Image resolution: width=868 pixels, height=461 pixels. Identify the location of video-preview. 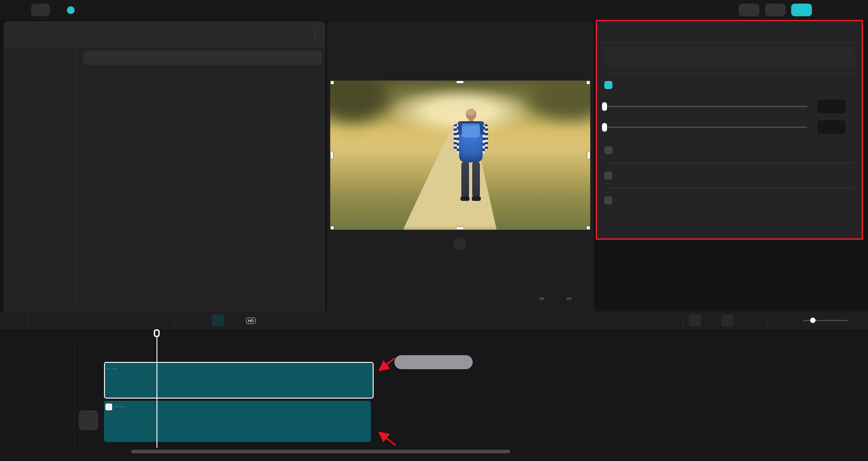
(460, 155).